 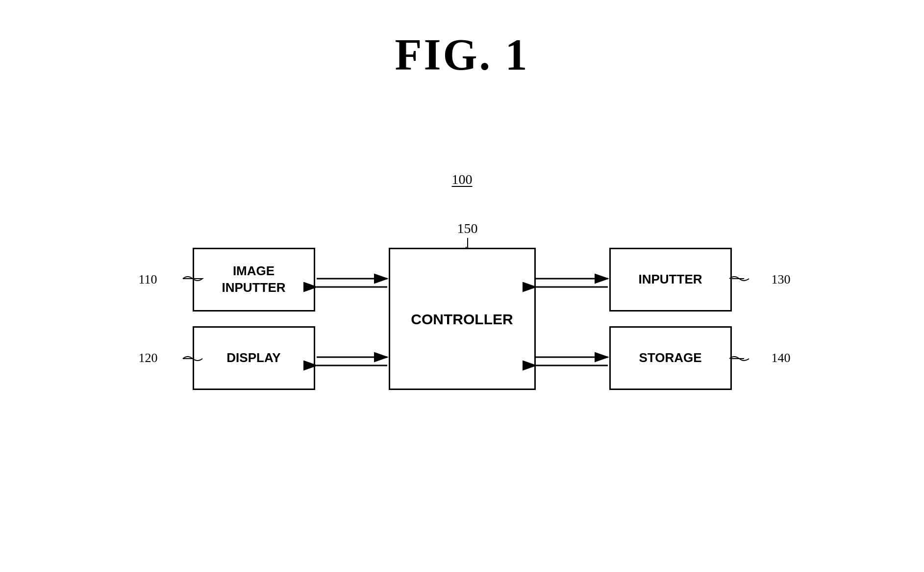 What do you see at coordinates (462, 180) in the screenshot?
I see `ref-100-label: 100` at bounding box center [462, 180].